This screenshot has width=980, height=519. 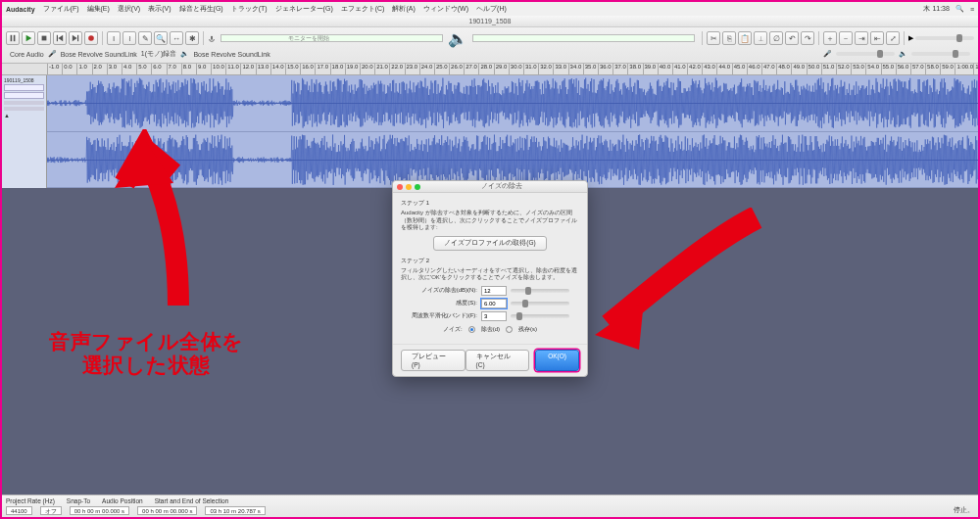 What do you see at coordinates (100, 511) in the screenshot?
I see `audio-position-field: 00 h 00 m 00.000 s` at bounding box center [100, 511].